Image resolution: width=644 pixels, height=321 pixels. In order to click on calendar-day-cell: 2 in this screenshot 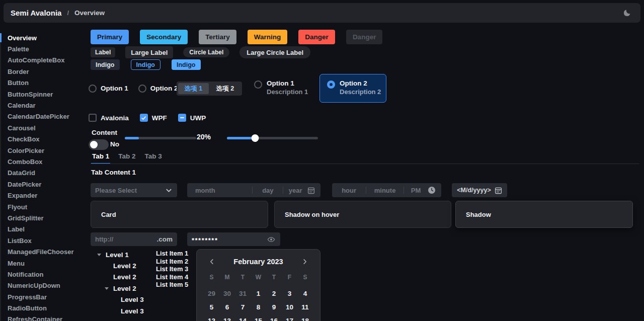, I will do `click(274, 294)`.